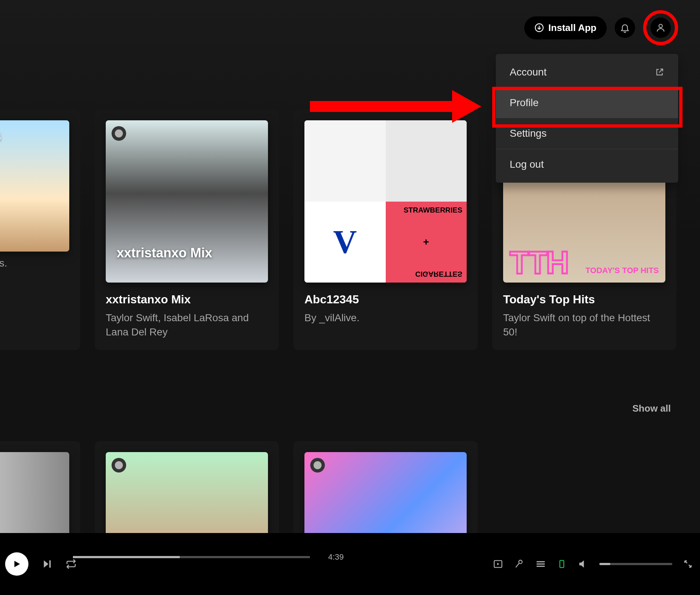 The image size is (700, 595). I want to click on mute-button, so click(583, 564).